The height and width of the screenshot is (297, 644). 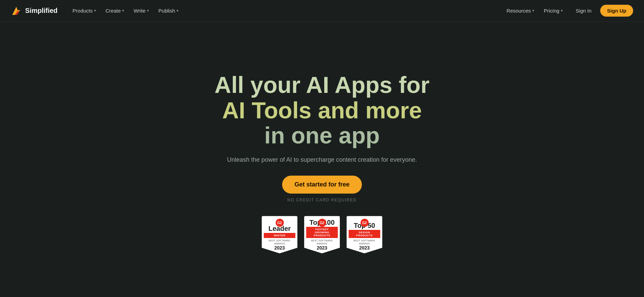 What do you see at coordinates (141, 11) in the screenshot?
I see `nav-item-write: Write▾` at bounding box center [141, 11].